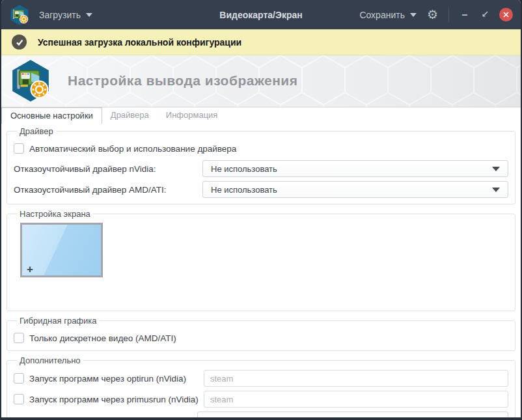 Image resolution: width=522 pixels, height=420 pixels. I want to click on tearfree-dropdown, so click(353, 414).